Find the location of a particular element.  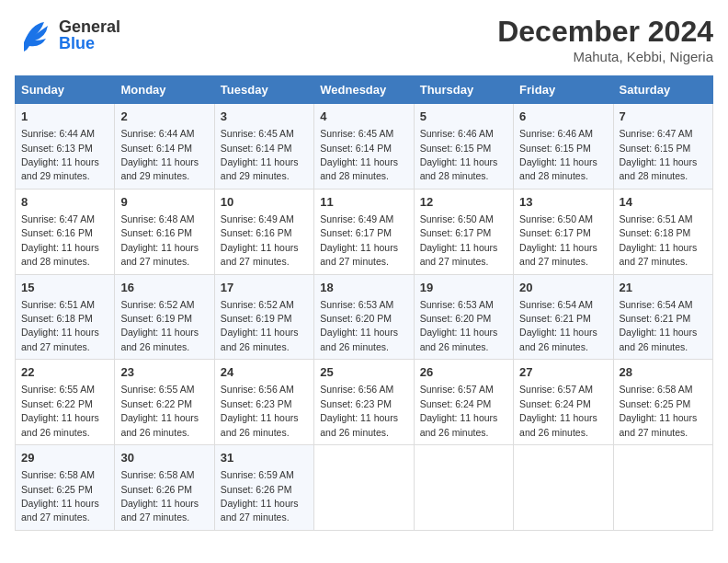

calendar-cell: 7Sunrise: 6:47 AM Sunset: 6:15 PM Daylig… is located at coordinates (663, 147).